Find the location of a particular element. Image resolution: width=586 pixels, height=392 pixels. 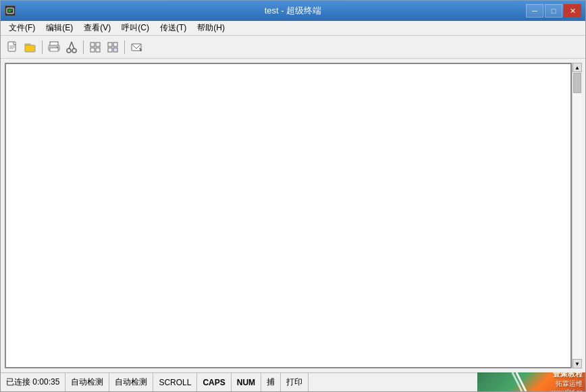

toolbar-copy-grid-button is located at coordinates (113, 47).